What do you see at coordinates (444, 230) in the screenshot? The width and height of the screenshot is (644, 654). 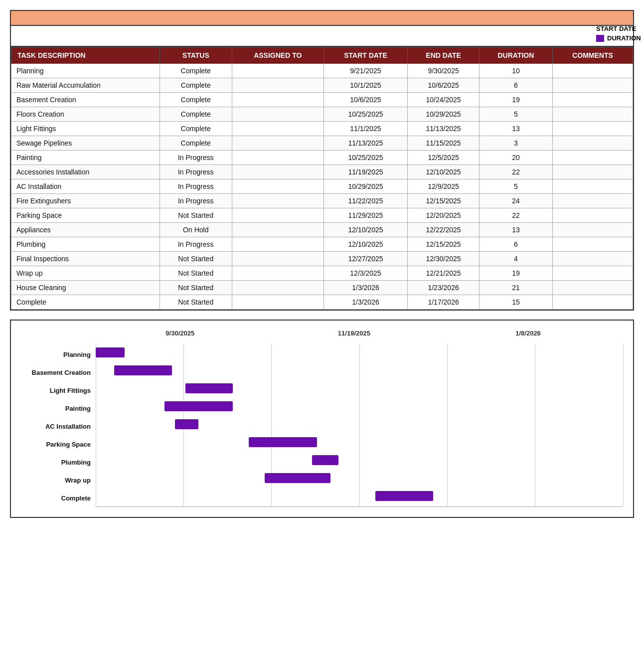 I see `task-end: 12/22/2025` at bounding box center [444, 230].